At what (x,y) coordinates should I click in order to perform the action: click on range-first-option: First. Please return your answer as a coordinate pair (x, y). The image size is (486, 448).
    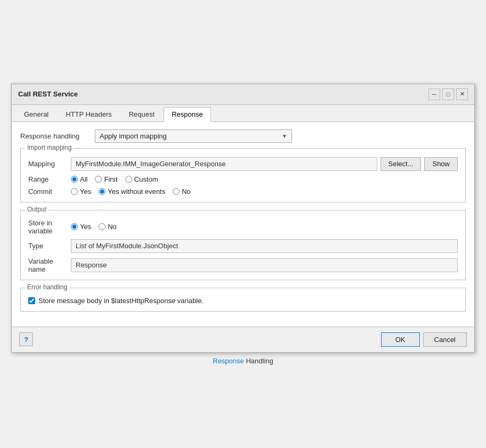
    Looking at the image, I should click on (106, 179).